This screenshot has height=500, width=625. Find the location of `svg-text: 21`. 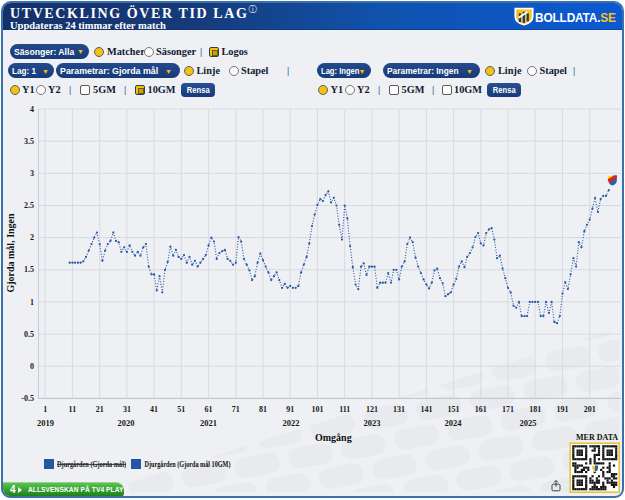

svg-text: 21 is located at coordinates (100, 410).